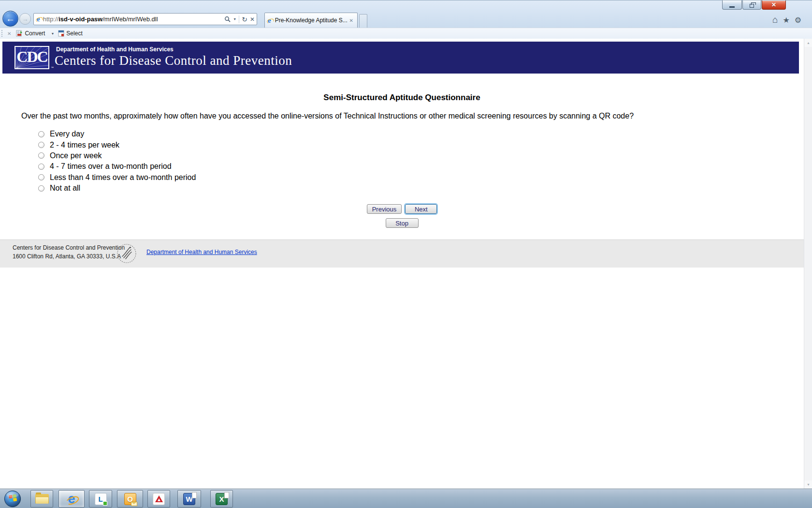  What do you see at coordinates (11, 19) in the screenshot?
I see `back-arrow-icon: ←` at bounding box center [11, 19].